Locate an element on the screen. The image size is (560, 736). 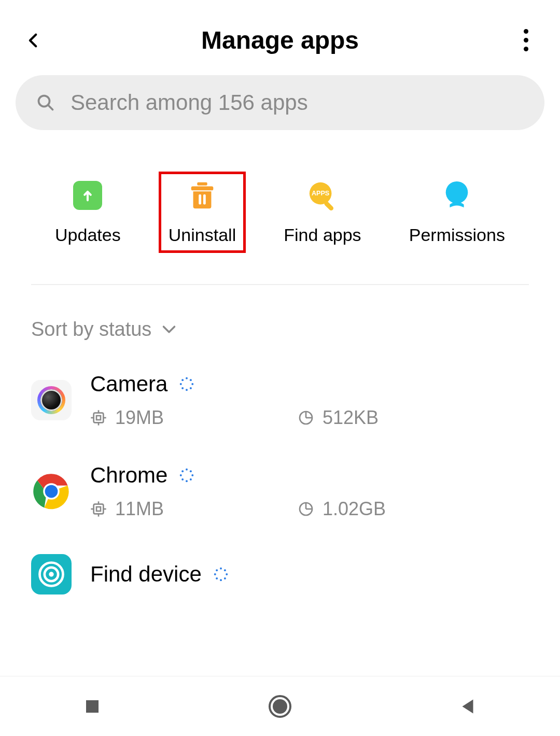
chrome-app-icon is located at coordinates (51, 491).